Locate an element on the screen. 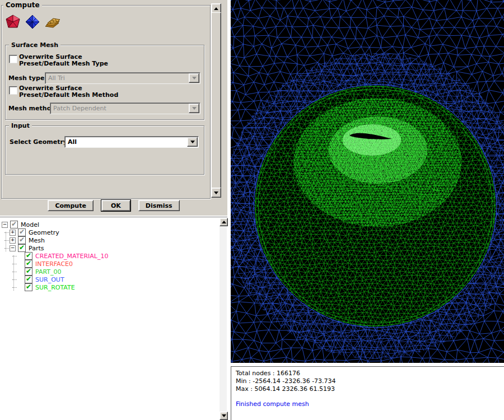 This screenshot has height=420, width=504. dismiss-button: Dismiss is located at coordinates (159, 206).